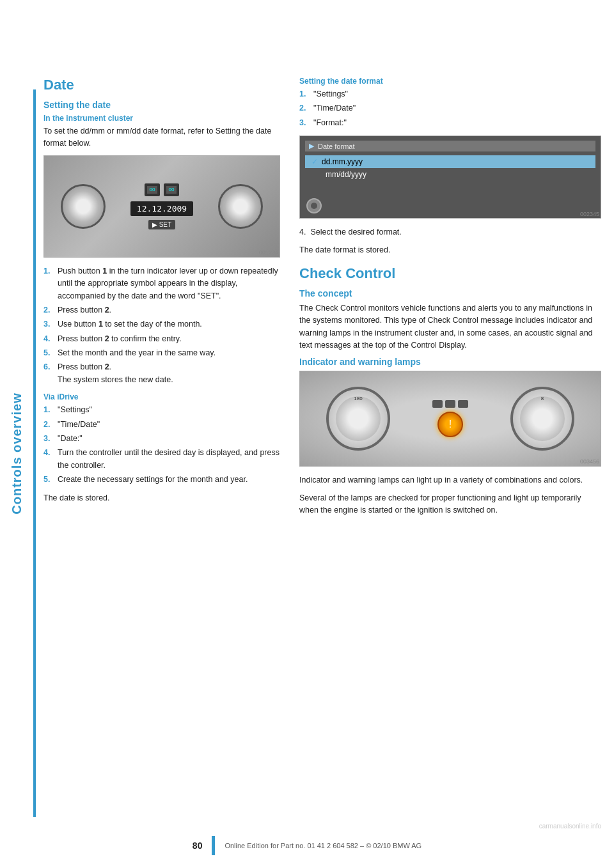 The image size is (614, 868). What do you see at coordinates (450, 481) in the screenshot?
I see `indicator-body-1: Indicator and warning lamps can light up…` at bounding box center [450, 481].